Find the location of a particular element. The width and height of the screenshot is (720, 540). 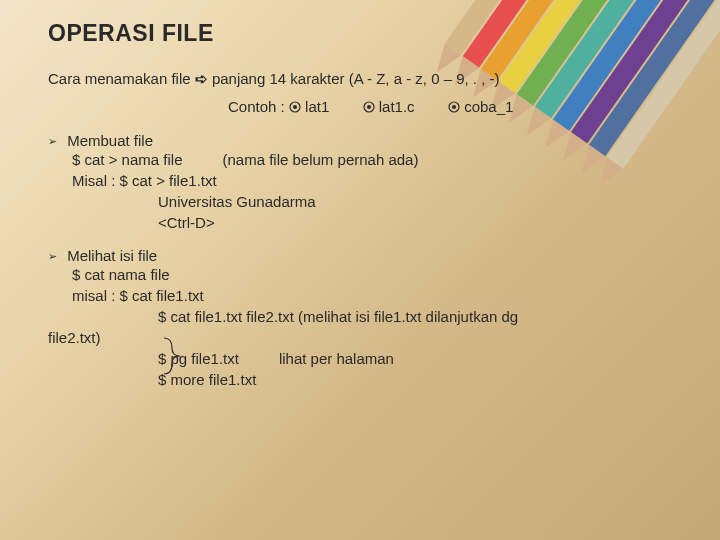

code-line: $ cat nama file is located at coordinates (364, 274).